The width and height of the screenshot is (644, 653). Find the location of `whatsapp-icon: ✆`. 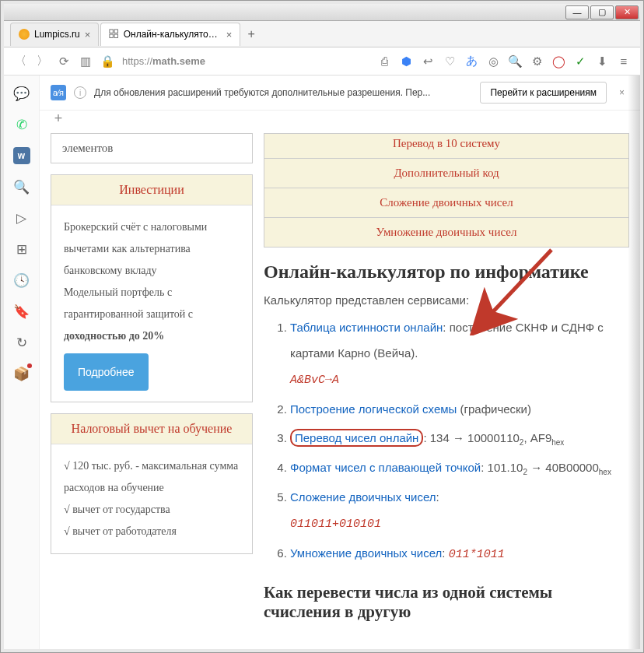

whatsapp-icon: ✆ is located at coordinates (22, 125).